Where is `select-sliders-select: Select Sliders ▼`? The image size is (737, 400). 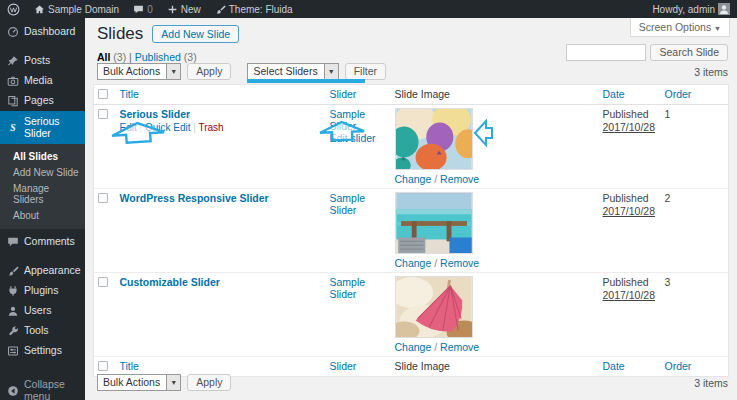
select-sliders-select: Select Sliders ▼ is located at coordinates (292, 72).